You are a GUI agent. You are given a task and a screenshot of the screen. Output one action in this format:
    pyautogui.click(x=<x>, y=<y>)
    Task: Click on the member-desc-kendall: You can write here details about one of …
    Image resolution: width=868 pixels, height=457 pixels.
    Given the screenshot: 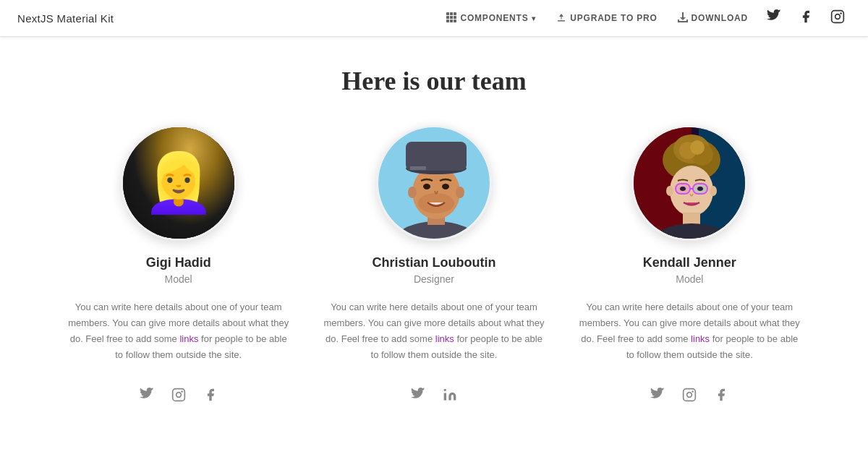 What is the action you would take?
    pyautogui.click(x=690, y=331)
    